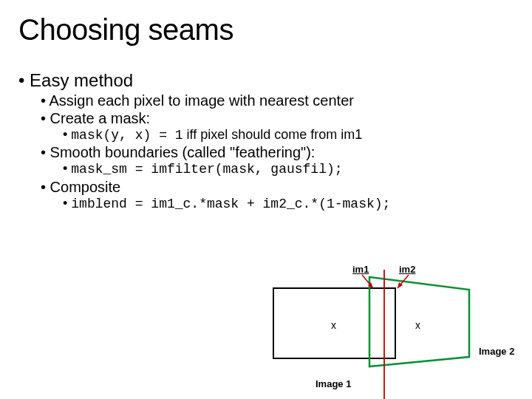 The height and width of the screenshot is (399, 532). What do you see at coordinates (497, 352) in the screenshot?
I see `label-image2: Image 2` at bounding box center [497, 352].